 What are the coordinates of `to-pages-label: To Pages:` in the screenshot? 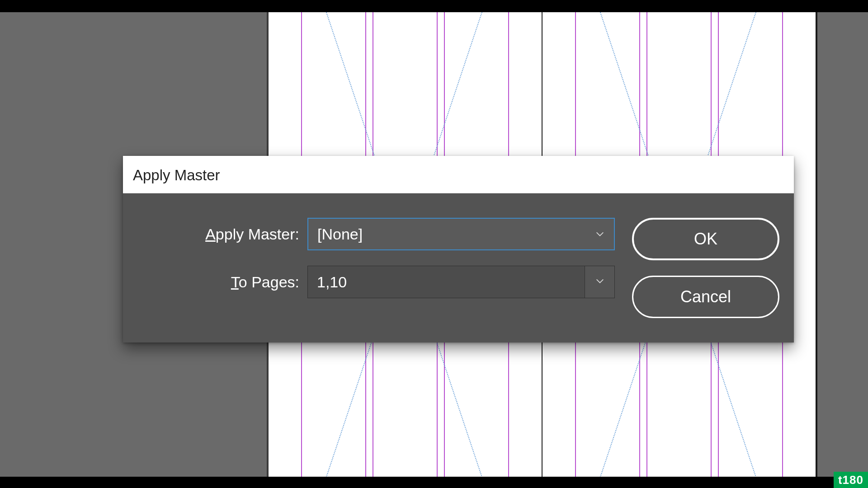 It's located at (220, 282).